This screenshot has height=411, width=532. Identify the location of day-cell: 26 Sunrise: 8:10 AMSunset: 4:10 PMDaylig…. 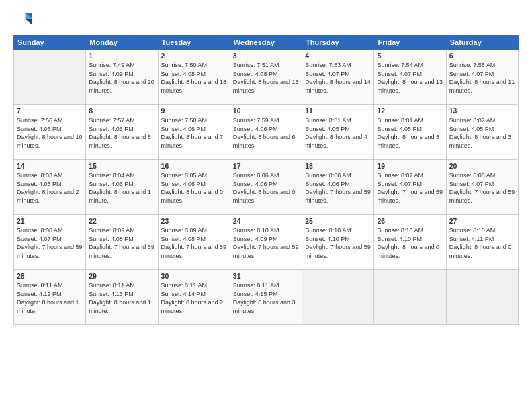
(410, 242).